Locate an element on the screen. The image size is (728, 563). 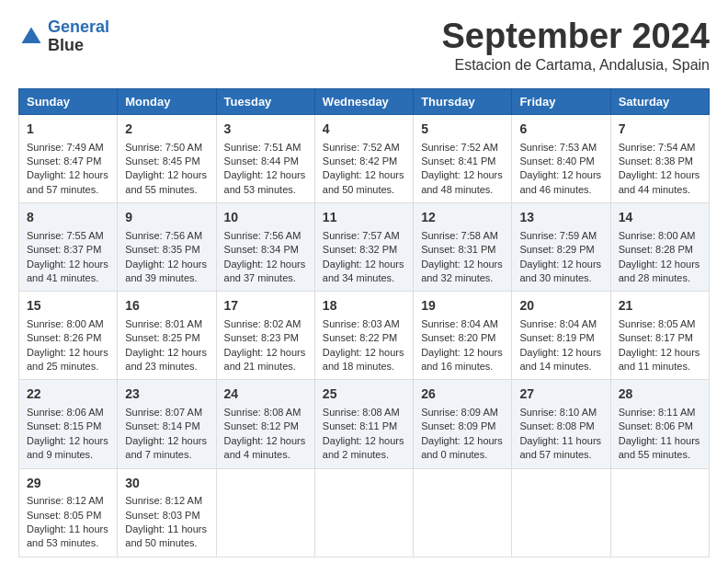
day-number: 7 is located at coordinates (660, 130).